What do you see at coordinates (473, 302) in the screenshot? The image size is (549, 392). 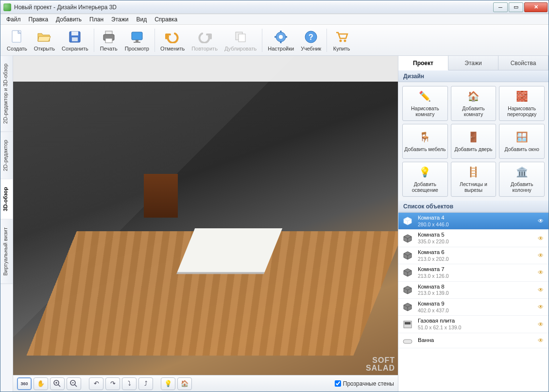 I see `object-list: Комната 4280.0 x 446.0👁Комната 5335.0 x …` at bounding box center [473, 302].